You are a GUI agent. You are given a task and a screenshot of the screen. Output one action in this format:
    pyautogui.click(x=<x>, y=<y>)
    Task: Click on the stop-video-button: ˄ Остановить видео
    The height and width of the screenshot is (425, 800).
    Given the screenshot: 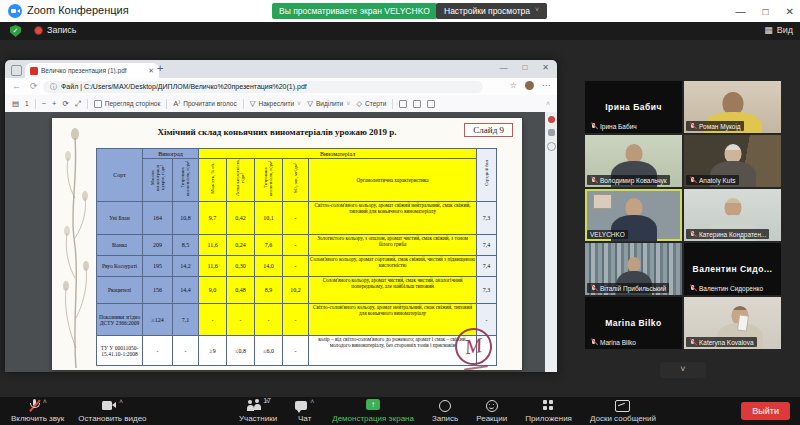 What is the action you would take?
    pyautogui.click(x=112, y=411)
    